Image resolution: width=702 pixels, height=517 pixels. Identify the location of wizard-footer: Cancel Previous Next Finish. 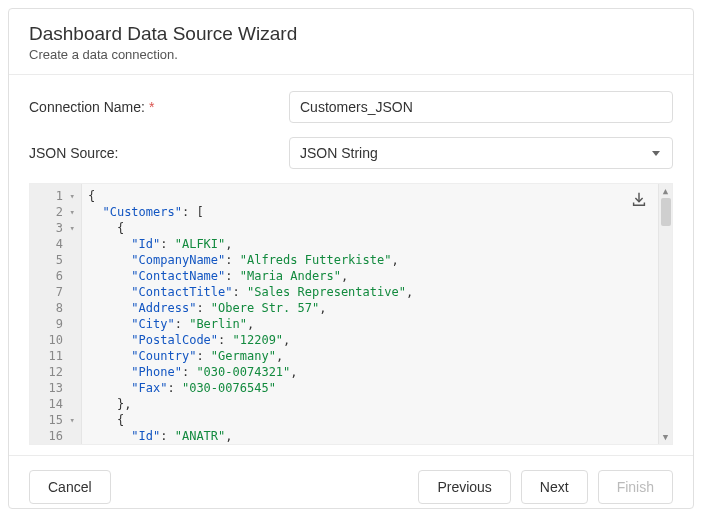
(351, 486).